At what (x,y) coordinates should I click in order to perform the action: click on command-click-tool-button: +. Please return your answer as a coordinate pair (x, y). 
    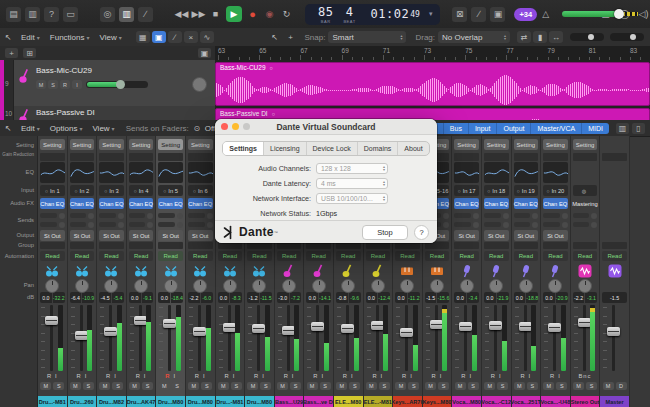
    Looking at the image, I should click on (291, 37).